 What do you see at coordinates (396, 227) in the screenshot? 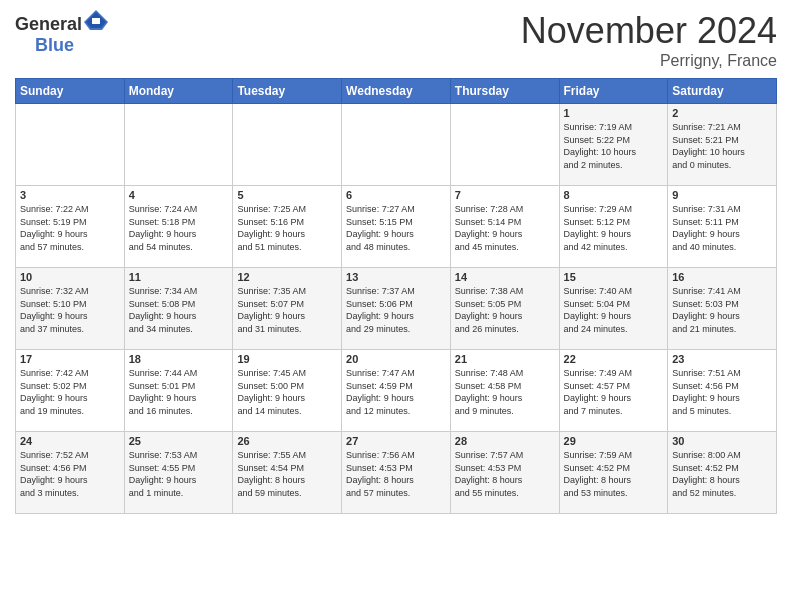
I see `calendar-cell: 6Sunrise: 7:27 AM Sunset: 5:15 PM Daylig…` at bounding box center [396, 227].